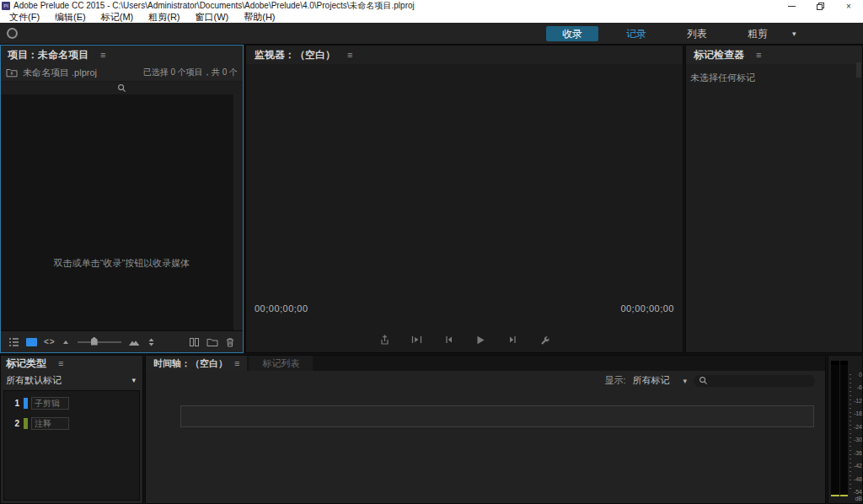 The height and width of the screenshot is (504, 863). I want to click on step-forward-icon, so click(512, 340).